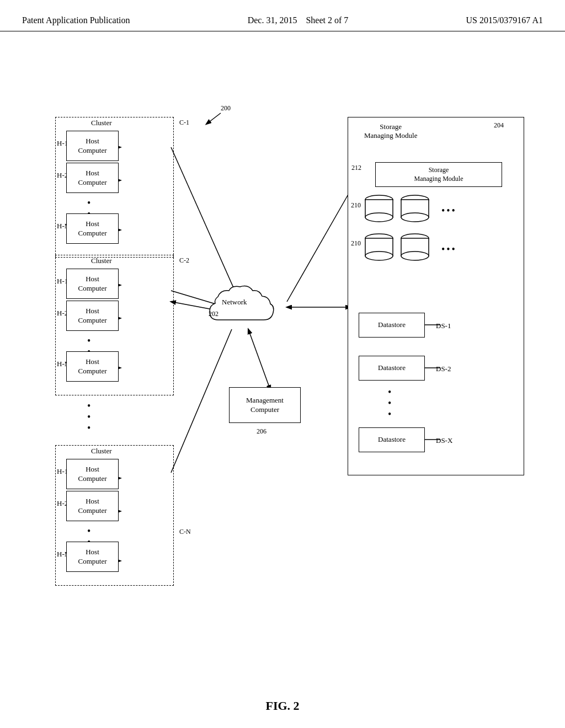  Describe the element at coordinates (449, 211) in the screenshot. I see `cylinder-row1-dots: •••` at that location.